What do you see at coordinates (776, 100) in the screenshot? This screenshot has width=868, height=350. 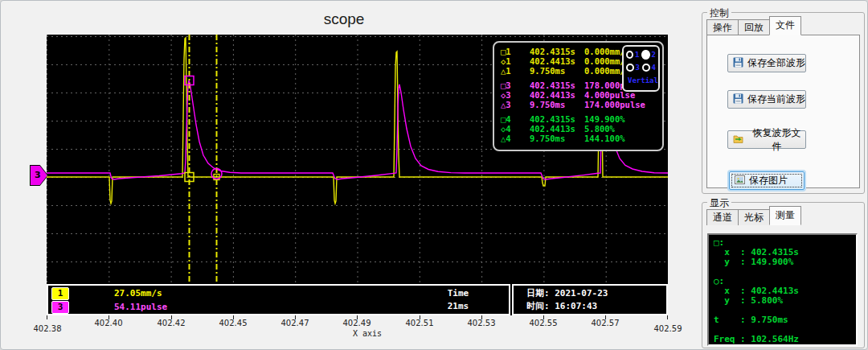 I see `save-current-waveform-label: 保存当前波形` at bounding box center [776, 100].